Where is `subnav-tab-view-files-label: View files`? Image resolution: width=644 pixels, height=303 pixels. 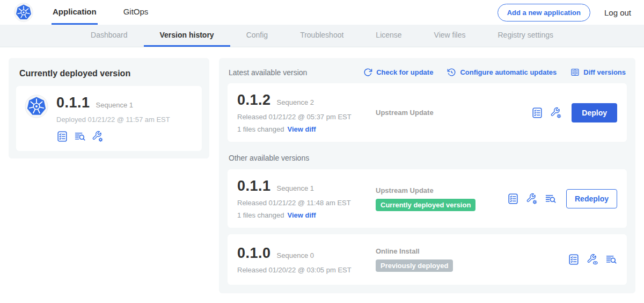 subnav-tab-view-files-label: View files is located at coordinates (450, 35).